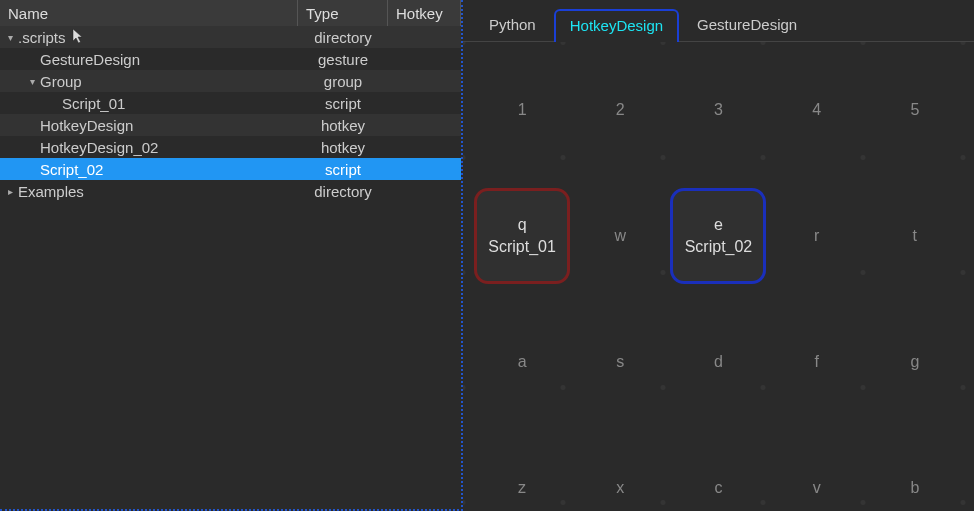 The image size is (974, 511). I want to click on tree-row: ▸Examplesdirectory, so click(230, 191).